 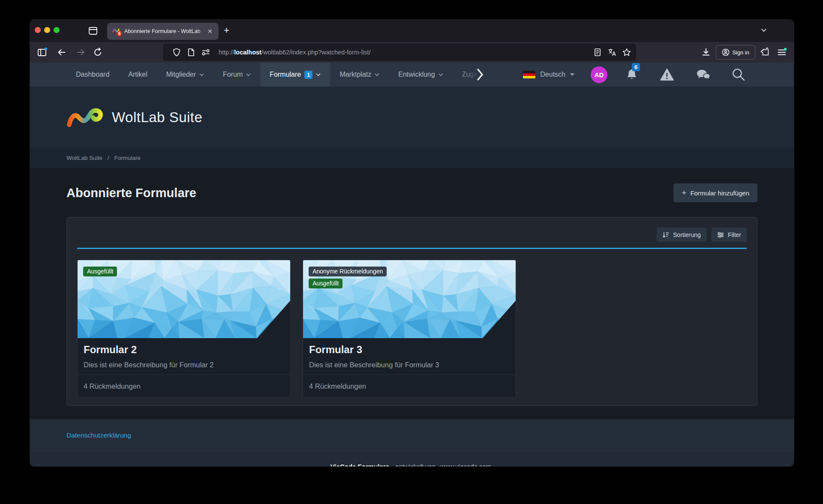 What do you see at coordinates (93, 75) in the screenshot?
I see `nav-item-dashboard: Dashboard` at bounding box center [93, 75].